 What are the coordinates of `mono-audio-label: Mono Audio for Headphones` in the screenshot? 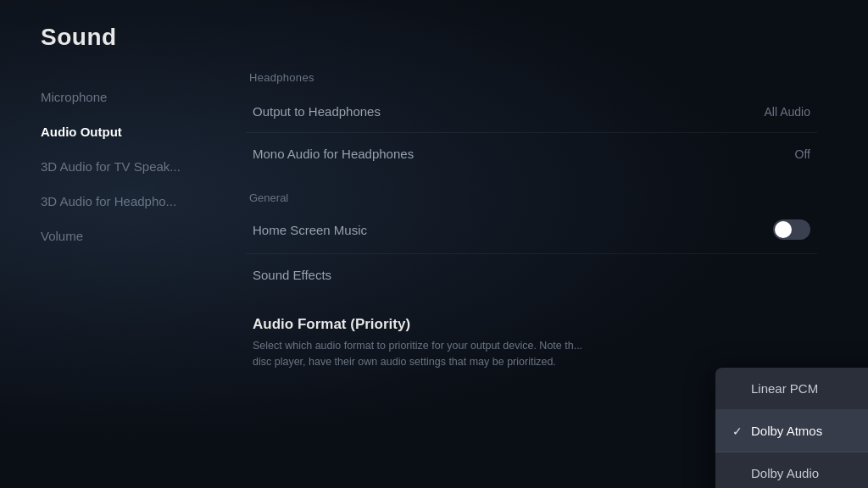 It's located at (333, 154).